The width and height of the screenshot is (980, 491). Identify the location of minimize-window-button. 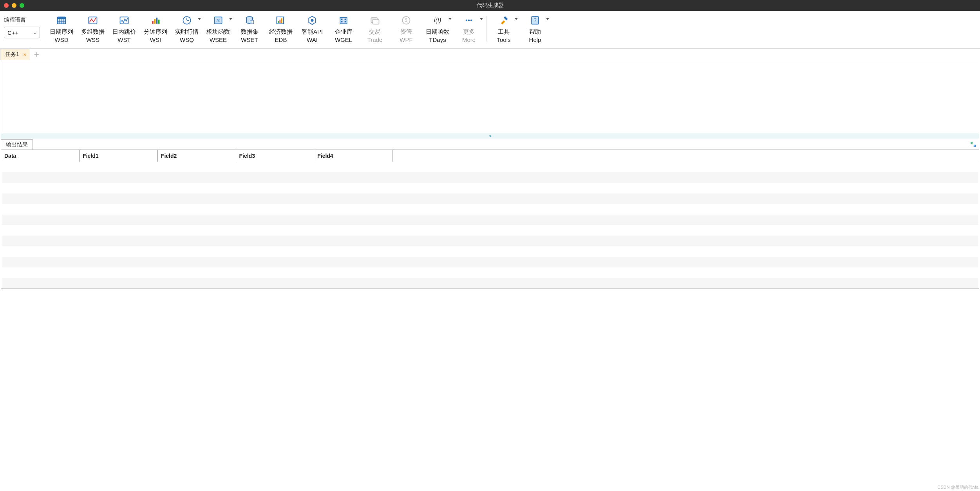
(14, 5).